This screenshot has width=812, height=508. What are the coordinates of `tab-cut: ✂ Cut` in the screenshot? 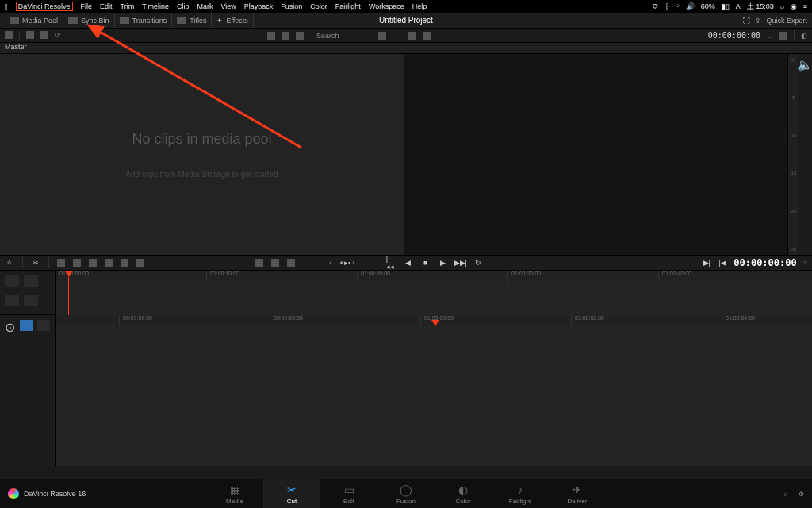 It's located at (292, 494).